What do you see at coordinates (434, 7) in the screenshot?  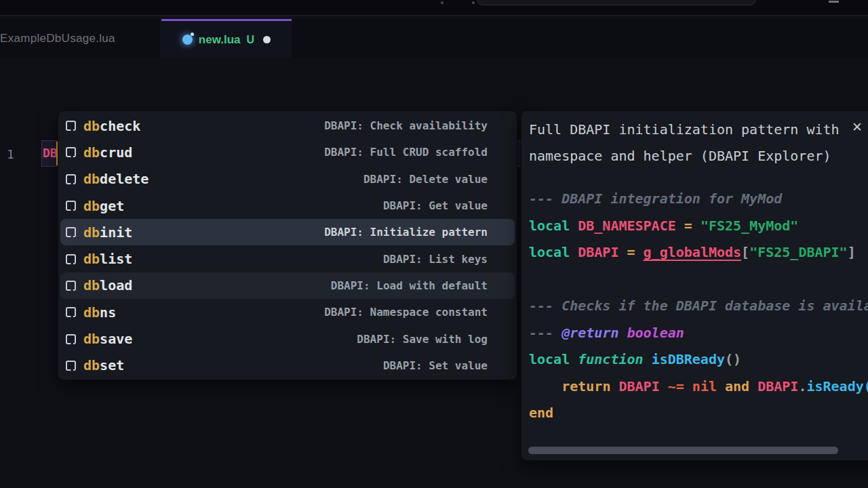 I see `titlebar` at bounding box center [434, 7].